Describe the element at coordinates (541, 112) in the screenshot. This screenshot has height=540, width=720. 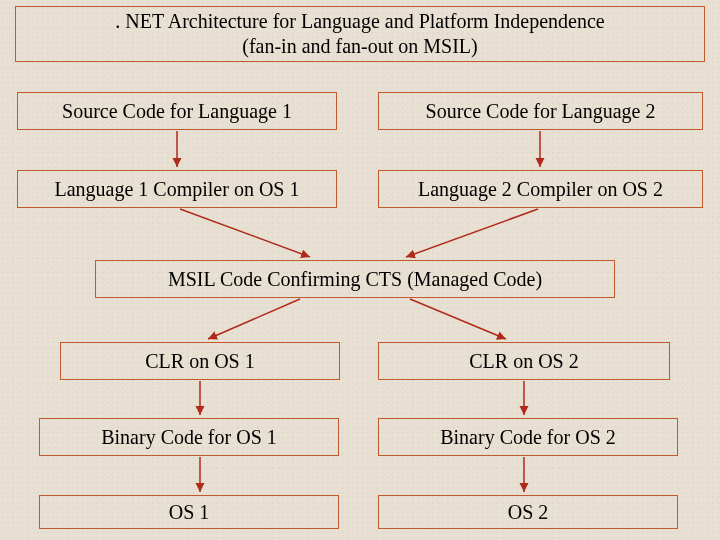
I see `label: Source Code for Language 2` at that location.